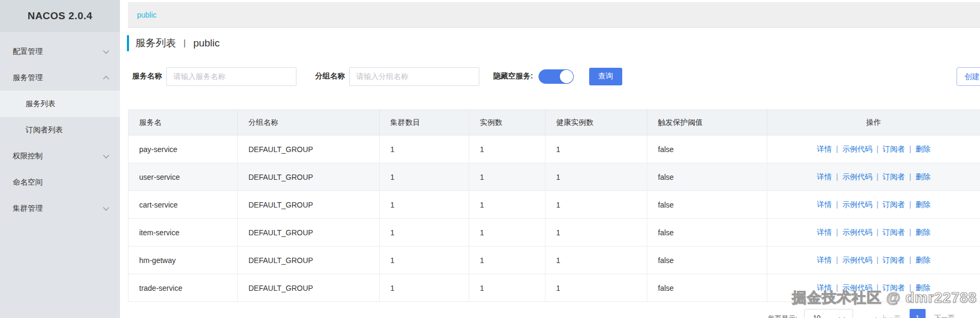  What do you see at coordinates (206, 43) in the screenshot?
I see `page-title-namespace: public` at bounding box center [206, 43].